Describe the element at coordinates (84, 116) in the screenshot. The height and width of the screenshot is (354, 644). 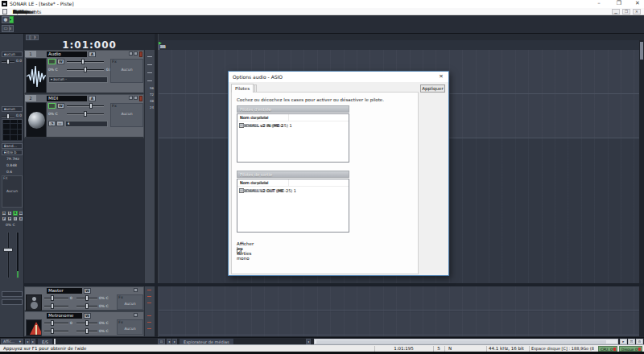
I see `track-strip-midi: 2 MIDI MSR•A W 0% C ◔ ▭ 1▾ Fx` at that location.